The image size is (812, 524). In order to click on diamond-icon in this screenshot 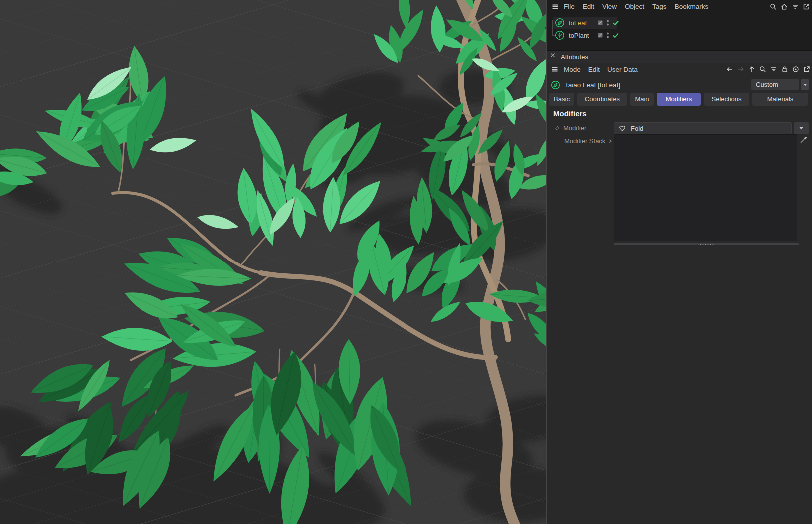, I will do `click(557, 128)`.